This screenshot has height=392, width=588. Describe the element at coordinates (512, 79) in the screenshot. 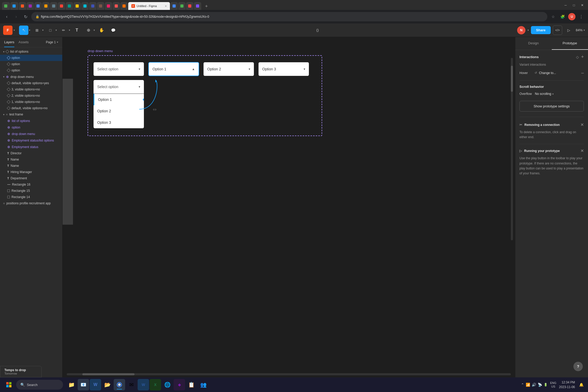

I see `canvas-scrollbar-thumb` at that location.